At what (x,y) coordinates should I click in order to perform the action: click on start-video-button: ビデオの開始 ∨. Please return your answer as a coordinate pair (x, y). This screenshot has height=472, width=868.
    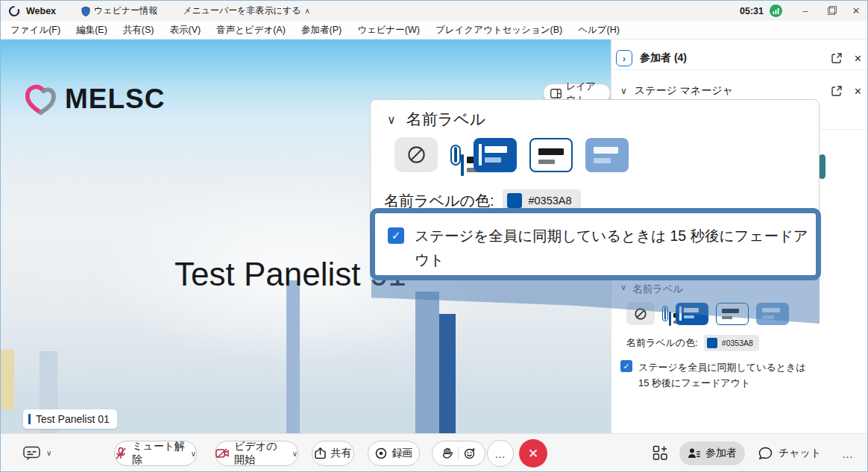
    Looking at the image, I should click on (257, 453).